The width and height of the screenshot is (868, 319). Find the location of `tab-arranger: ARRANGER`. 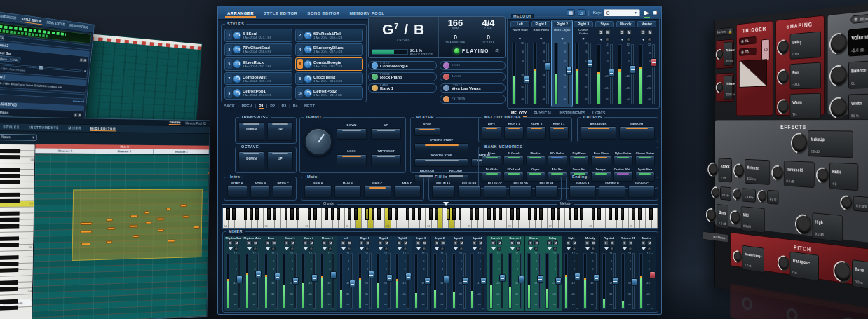

tab-arranger: ARRANGER is located at coordinates (240, 13).